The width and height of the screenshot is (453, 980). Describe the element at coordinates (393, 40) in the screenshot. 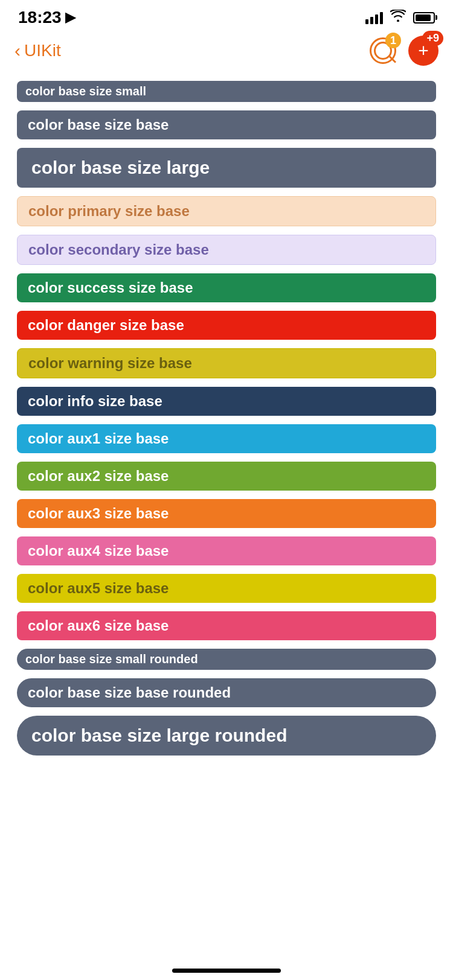

I see `search-notification-badge: 1` at that location.